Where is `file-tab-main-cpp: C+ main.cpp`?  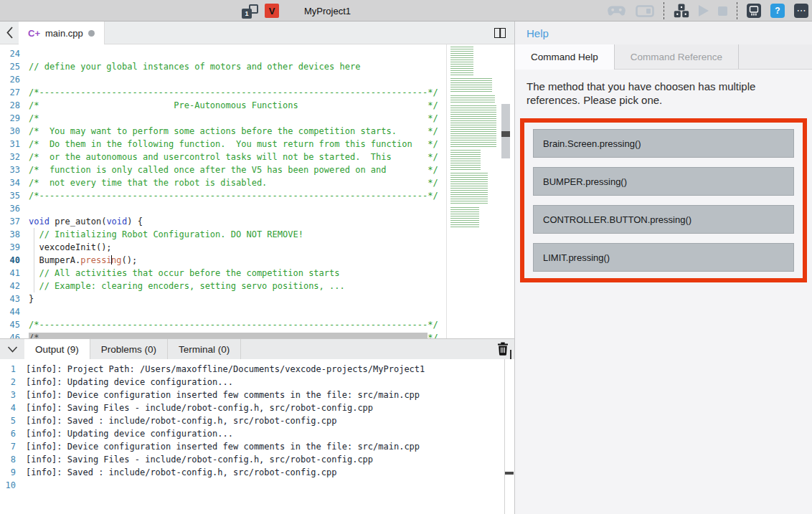 file-tab-main-cpp: C+ main.cpp is located at coordinates (62, 33).